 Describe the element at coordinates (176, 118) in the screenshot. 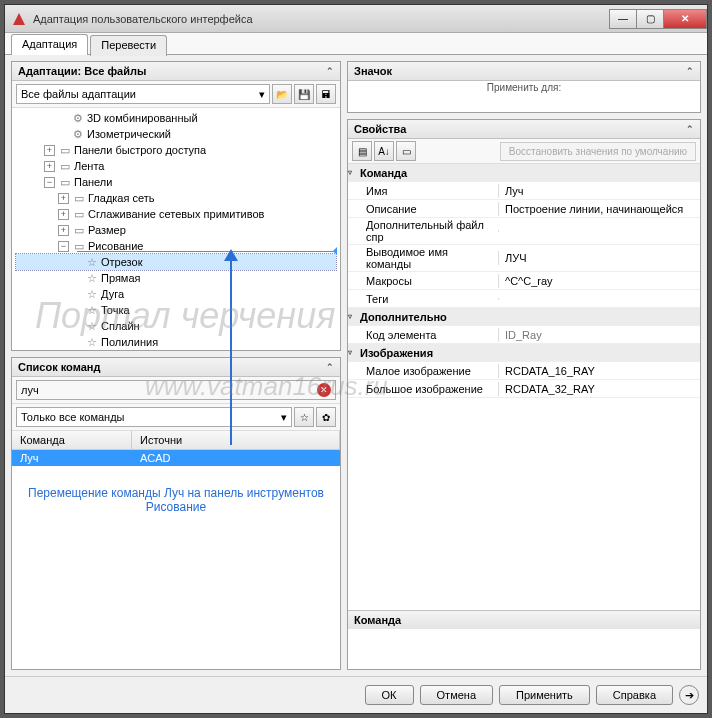

I see `tree-item: ⚙3D комбинированный` at that location.